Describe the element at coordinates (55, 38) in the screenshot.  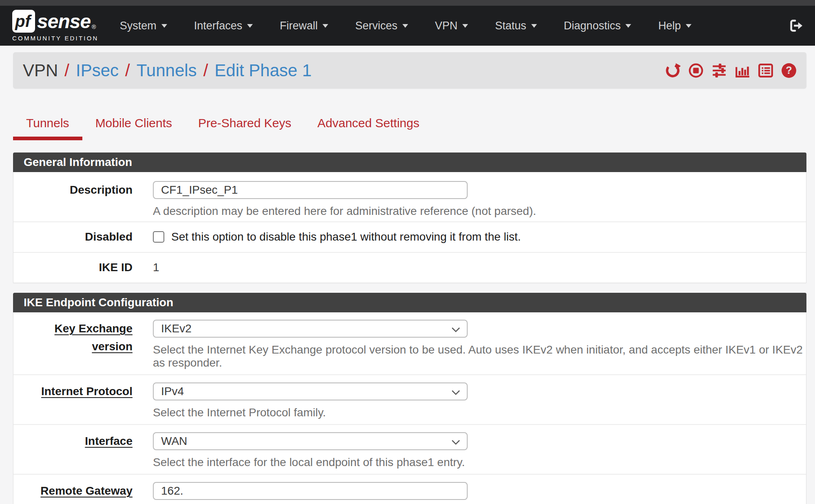
I see `logo-edition-label: COMMUNITY EDITION` at that location.